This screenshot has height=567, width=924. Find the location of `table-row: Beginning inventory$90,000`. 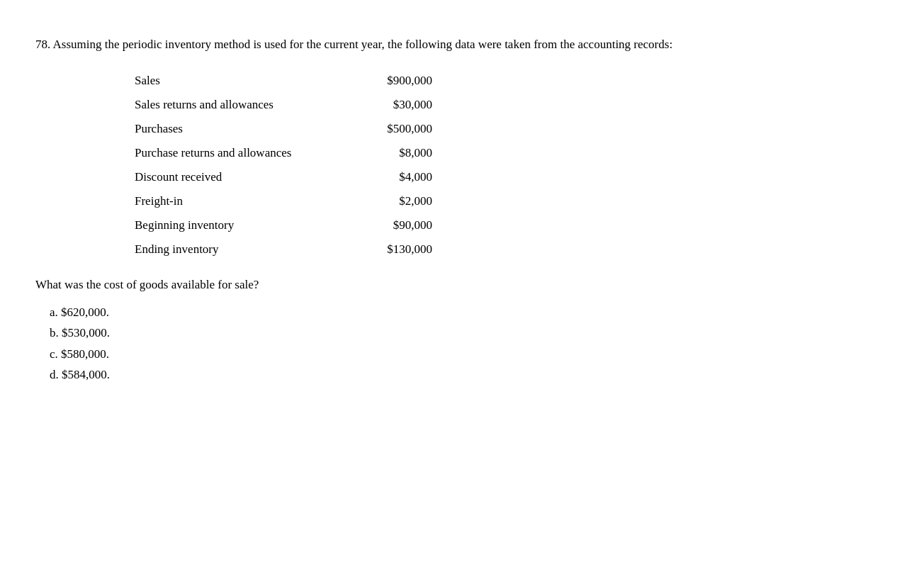

table-row: Beginning inventory$90,000 is located at coordinates (503, 225).